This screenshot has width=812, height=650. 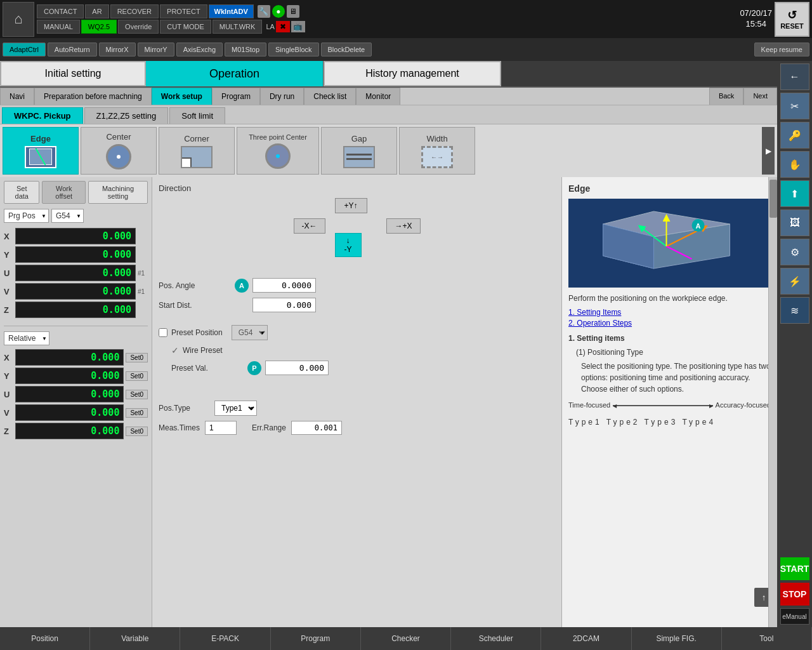 I want to click on help-link2: 2. Operation Steps, so click(x=670, y=323).